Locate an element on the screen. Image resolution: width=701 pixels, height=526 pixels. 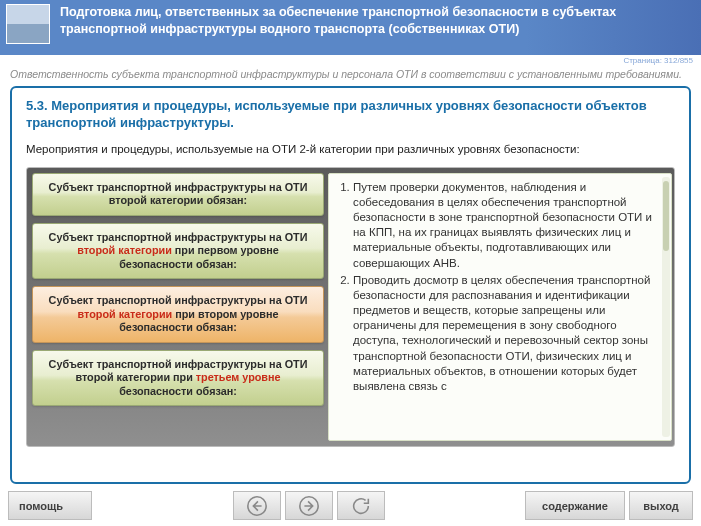
prev-button is located at coordinates (257, 506).